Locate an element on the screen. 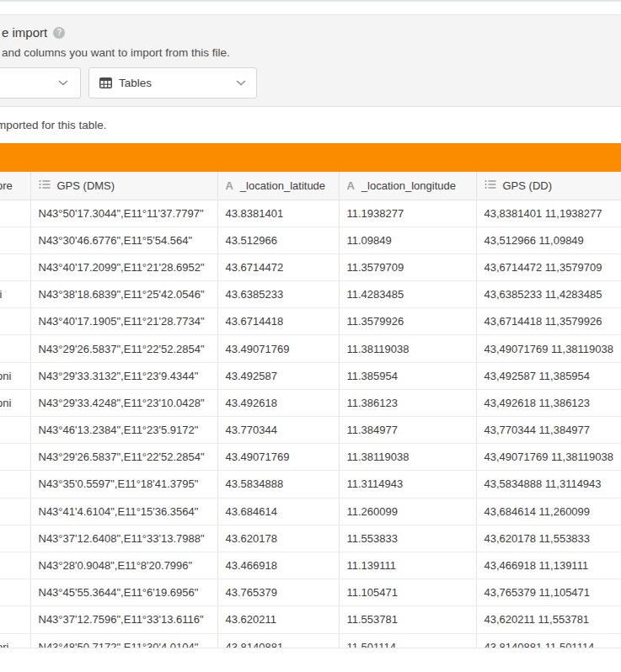  cell-location-latitude: 43.770344 is located at coordinates (278, 430).